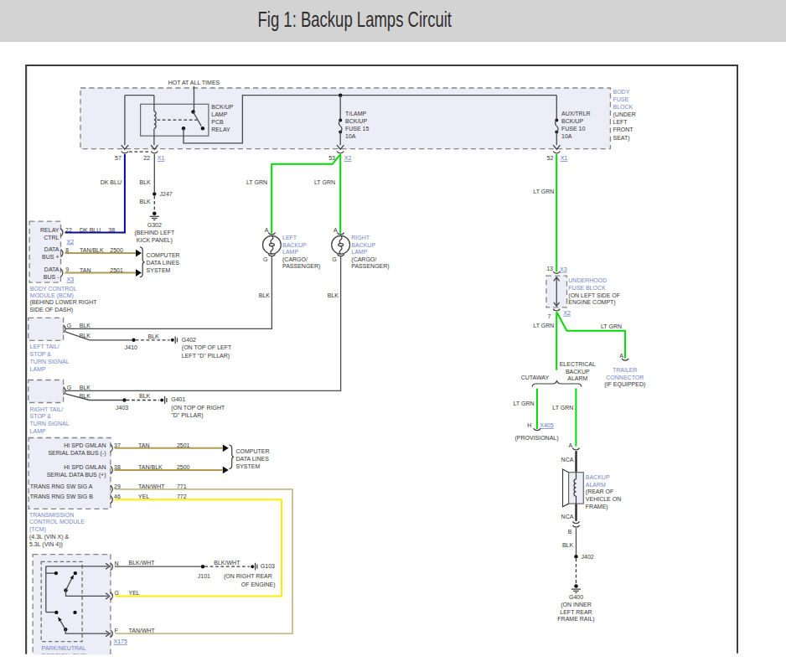 The image size is (786, 672). Describe the element at coordinates (52, 296) in the screenshot. I see `svg-text: MODULE (BCM)` at that location.